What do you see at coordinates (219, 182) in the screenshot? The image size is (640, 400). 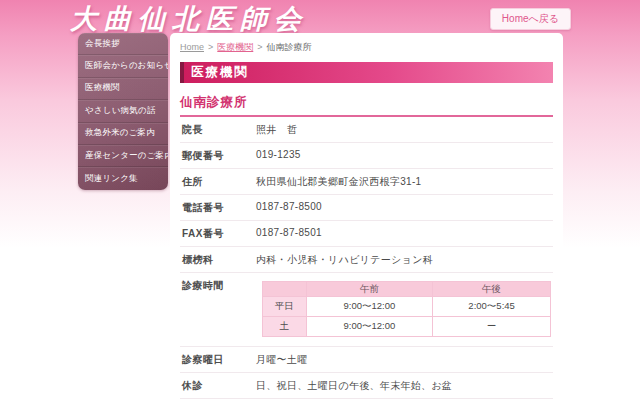 I see `detail-label: 住所` at bounding box center [219, 182].